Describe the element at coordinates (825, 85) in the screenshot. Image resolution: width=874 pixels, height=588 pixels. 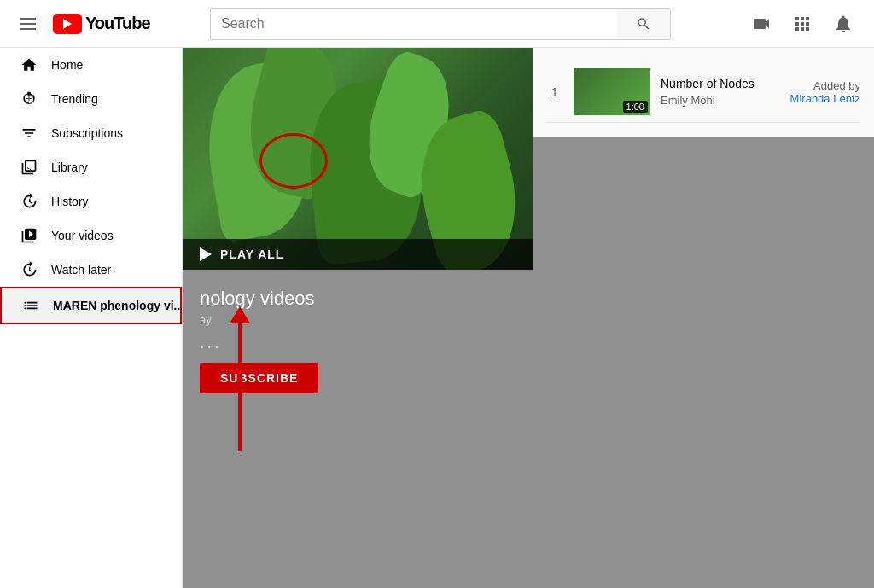
I see `added-by-label: Added by` at that location.